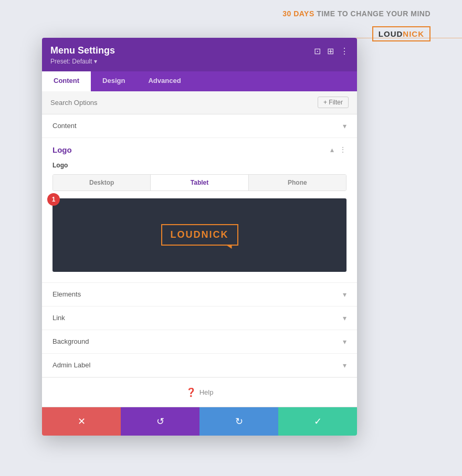  What do you see at coordinates (331, 51) in the screenshot?
I see `layout-icon: ⊞` at bounding box center [331, 51].